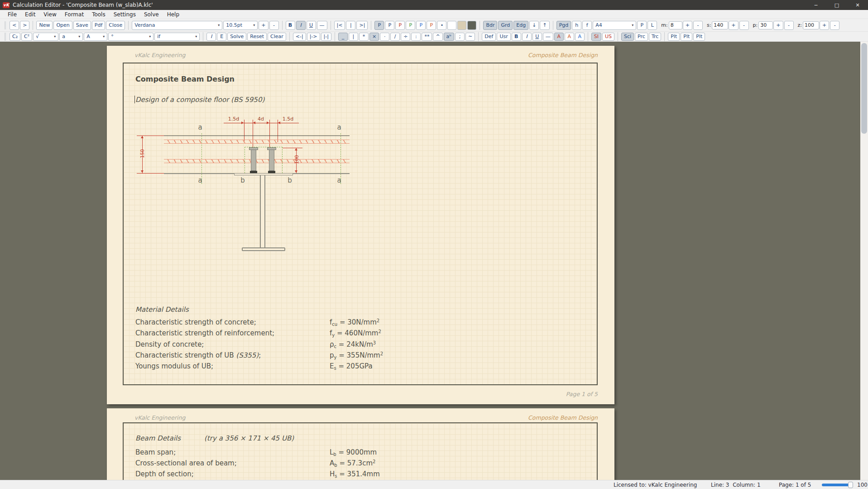  Describe the element at coordinates (421, 25) in the screenshot. I see `pilcrow-blue-button: P` at that location.